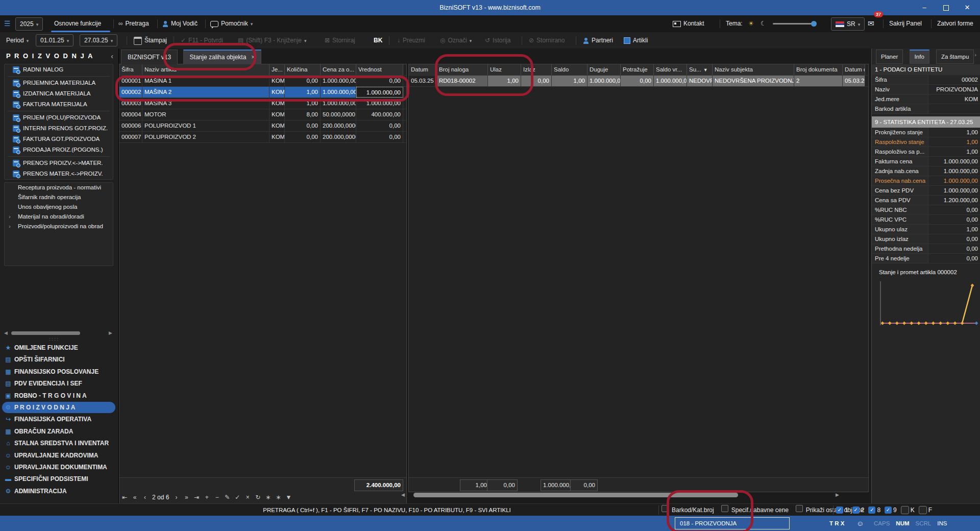 The width and height of the screenshot is (980, 531). What do you see at coordinates (751, 23) in the screenshot?
I see `sun-icon: ☀` at bounding box center [751, 23].